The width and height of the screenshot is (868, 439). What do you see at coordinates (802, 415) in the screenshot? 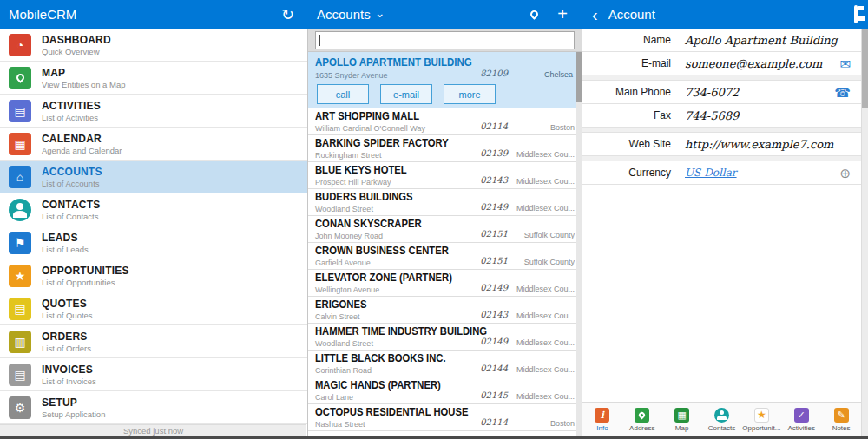
I see `activities-check-icon: ✓` at bounding box center [802, 415].